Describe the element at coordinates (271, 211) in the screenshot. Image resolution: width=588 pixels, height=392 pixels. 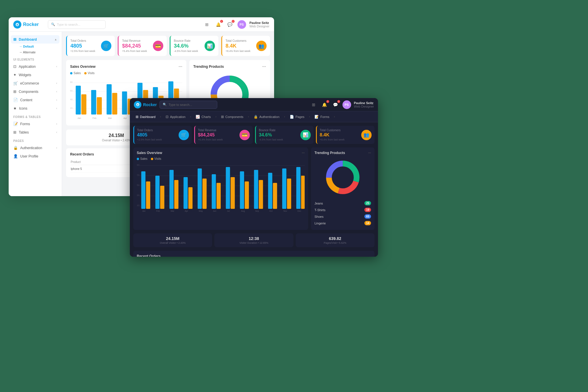
I see `svg-text: Oct` at that location.